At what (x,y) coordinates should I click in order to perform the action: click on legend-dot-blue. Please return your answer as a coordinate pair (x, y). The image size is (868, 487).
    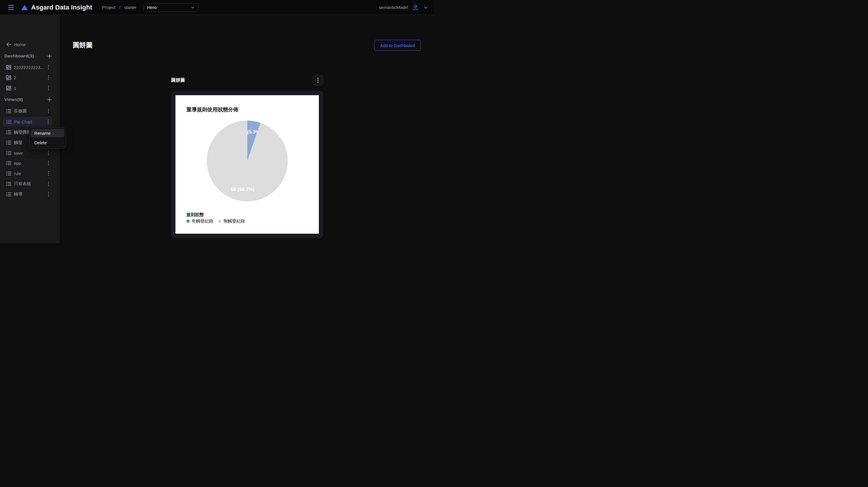
    Looking at the image, I should click on (188, 221).